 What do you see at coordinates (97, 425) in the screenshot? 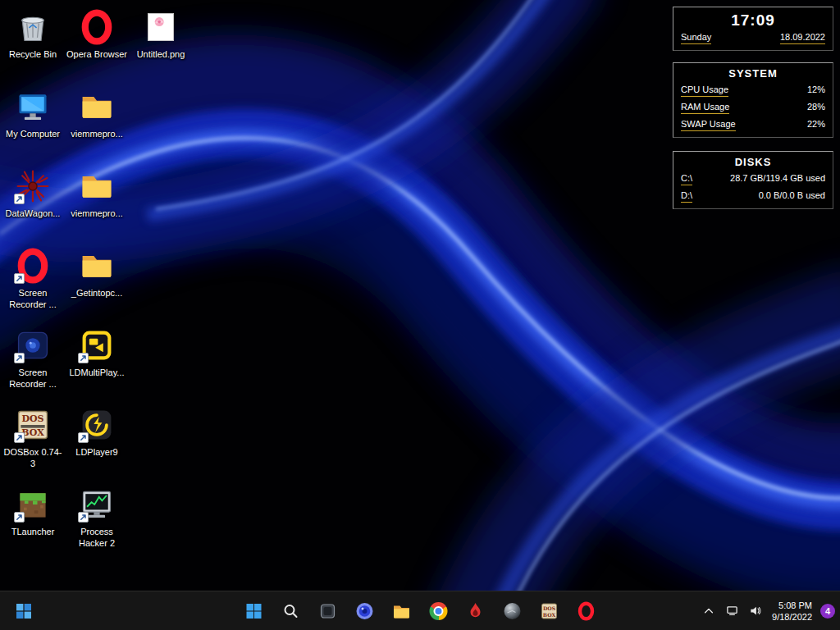
I see `ldplayer-icon` at bounding box center [97, 425].